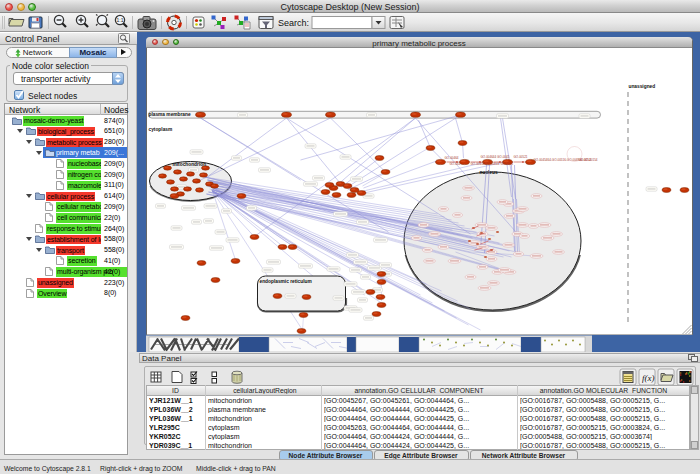 This screenshot has width=700, height=474. I want to click on svg-text: GO-00454 GO-00844, so click(484, 164).